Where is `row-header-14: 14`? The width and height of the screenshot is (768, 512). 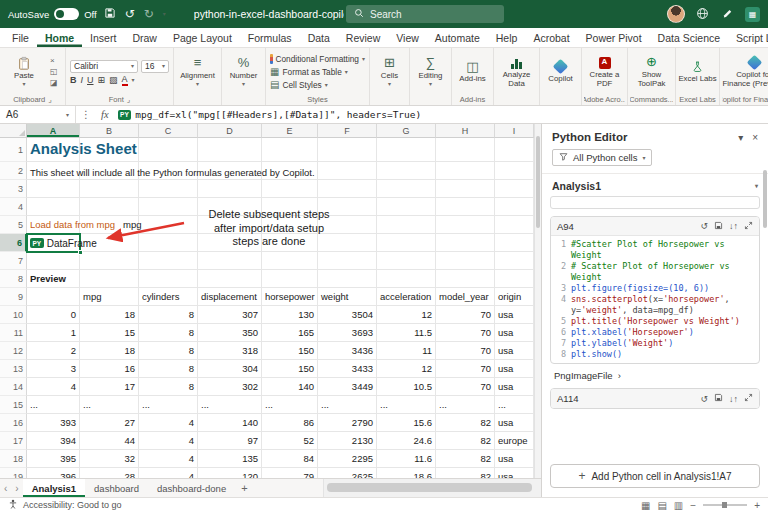 row-header-14: 14 is located at coordinates (14, 387).